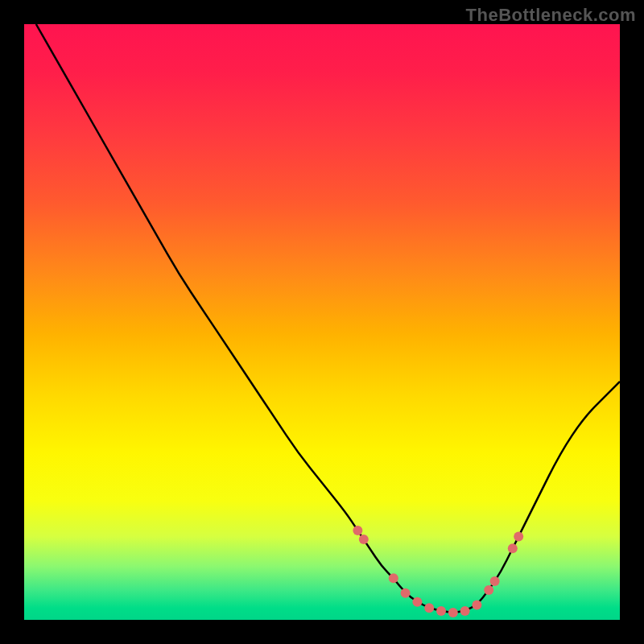  I want to click on watermark-text: TheBottleneck.com, so click(551, 15).